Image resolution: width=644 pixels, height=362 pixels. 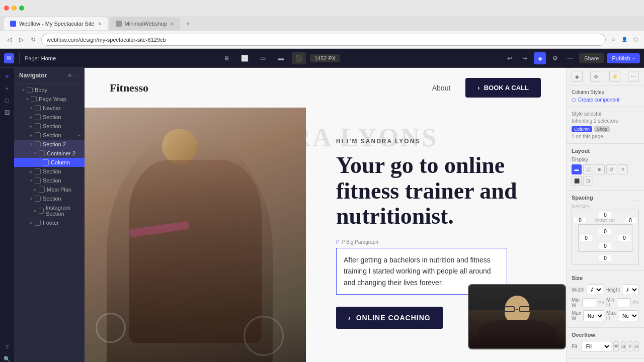 What do you see at coordinates (49, 108) in the screenshot?
I see `nav-navbar: ▾ Navbar` at bounding box center [49, 108].